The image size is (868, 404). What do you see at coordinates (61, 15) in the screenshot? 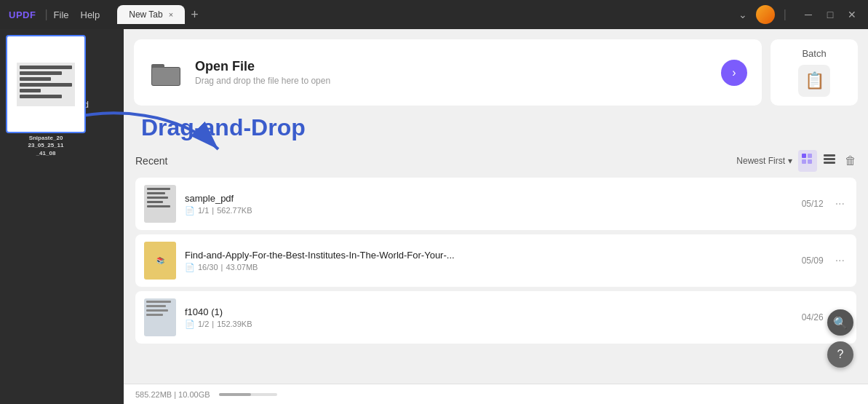
I see `menu-file: File` at bounding box center [61, 15].